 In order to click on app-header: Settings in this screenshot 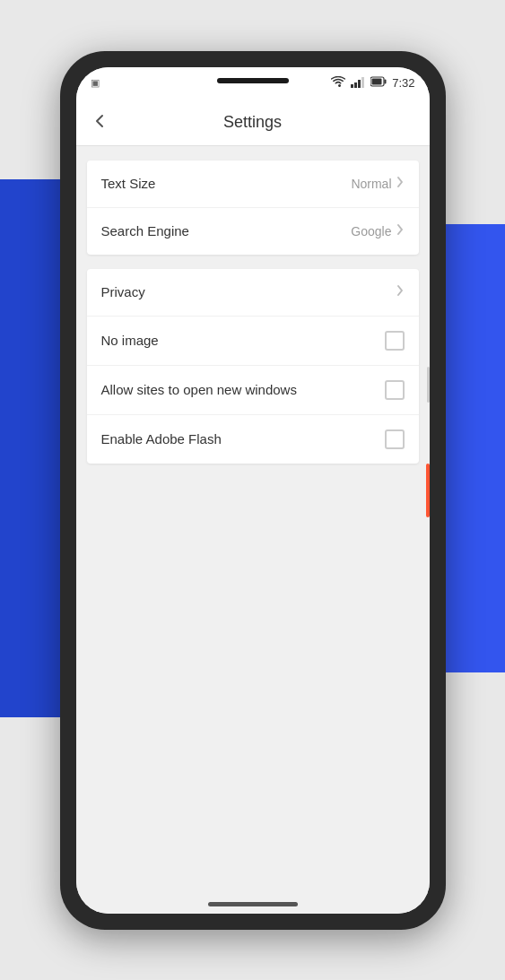, I will do `click(253, 123)`.